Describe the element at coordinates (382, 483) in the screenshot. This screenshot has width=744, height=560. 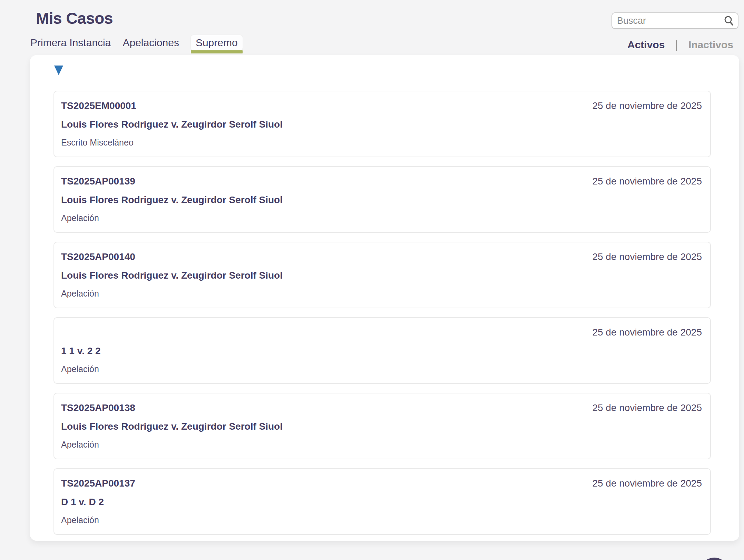
I see `case-card-header: TS2025AP00137 25 de noviembre de 2025` at that location.